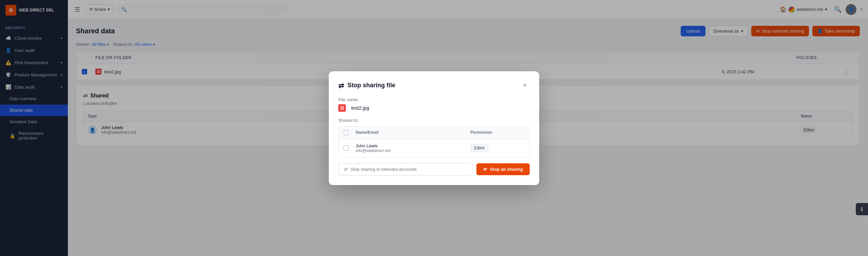 The height and width of the screenshot is (256, 868). I want to click on stop-sharing-modal: ⇄ Stop sharing file × File name: 🖼 test2…, so click(434, 128).